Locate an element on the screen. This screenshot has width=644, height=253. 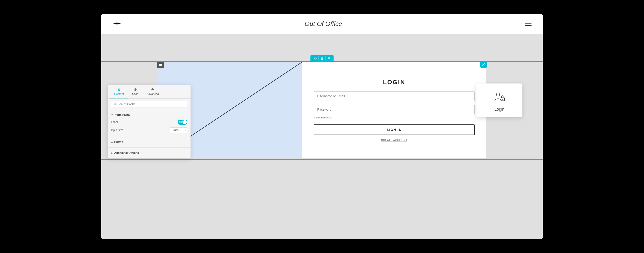
username-input is located at coordinates (394, 96).